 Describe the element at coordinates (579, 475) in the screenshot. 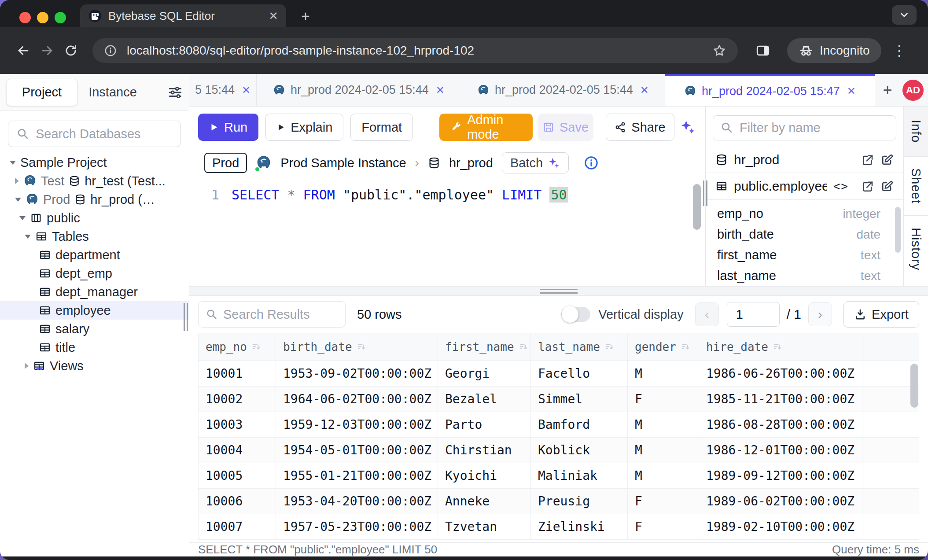

I see `cell: Maliniak` at that location.